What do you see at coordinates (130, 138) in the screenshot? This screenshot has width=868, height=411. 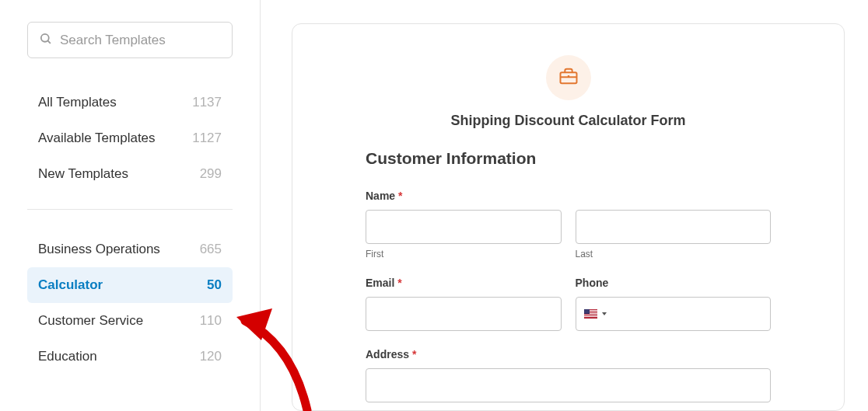 I see `sidebar-item-available-templates: Available Templates 1127` at bounding box center [130, 138].